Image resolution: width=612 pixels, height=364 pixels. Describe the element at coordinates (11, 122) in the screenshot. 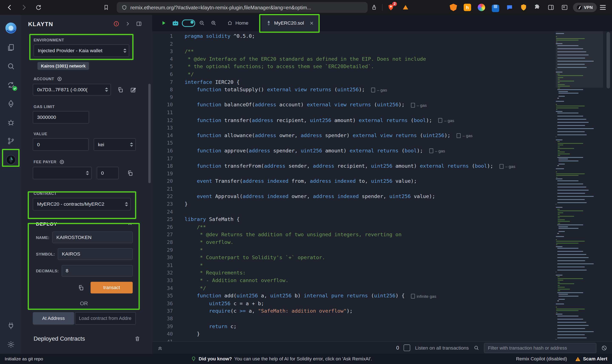

I see `debugger-icon` at that location.